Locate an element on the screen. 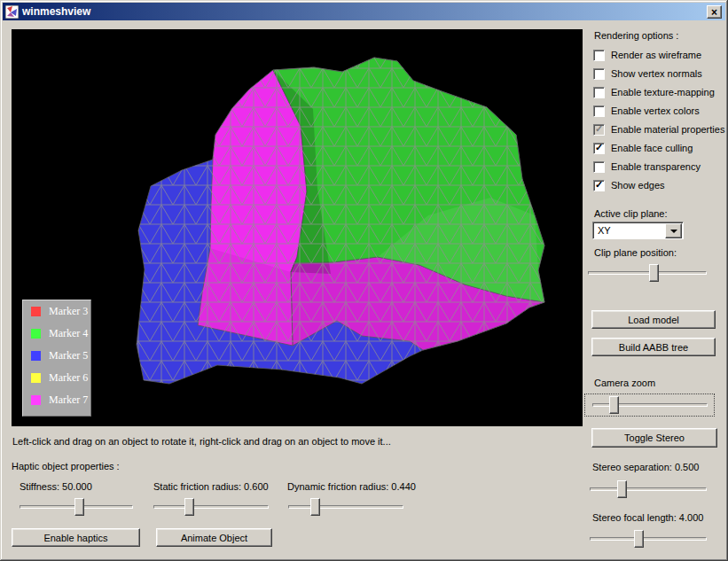  chevron-down-icon is located at coordinates (674, 230).